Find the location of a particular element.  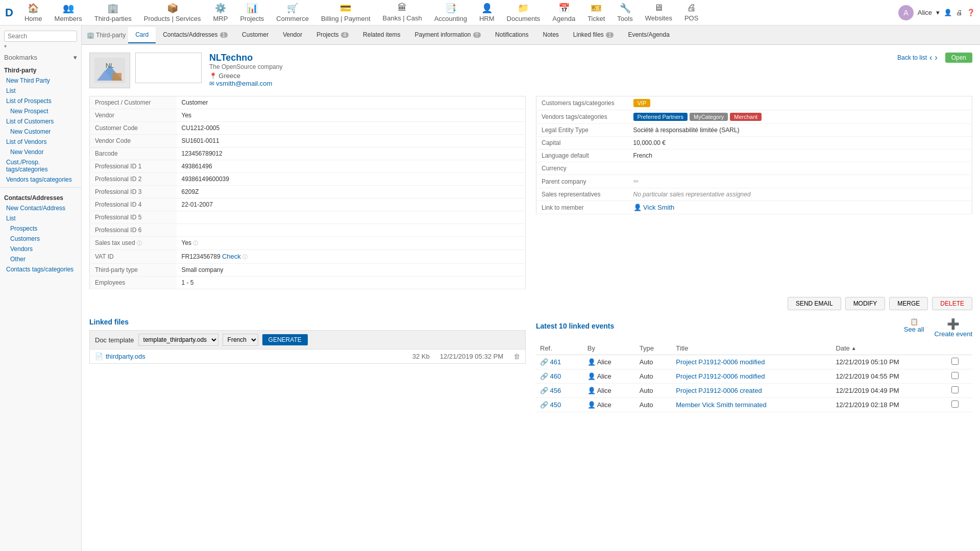

tab-payment-information: Payment information!! is located at coordinates (448, 35).